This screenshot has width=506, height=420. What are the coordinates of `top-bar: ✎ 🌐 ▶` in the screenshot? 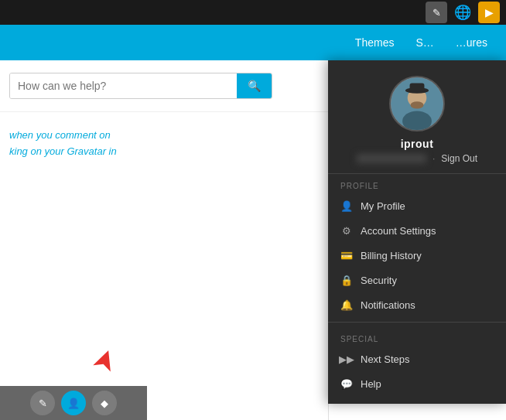 It's located at (253, 12).